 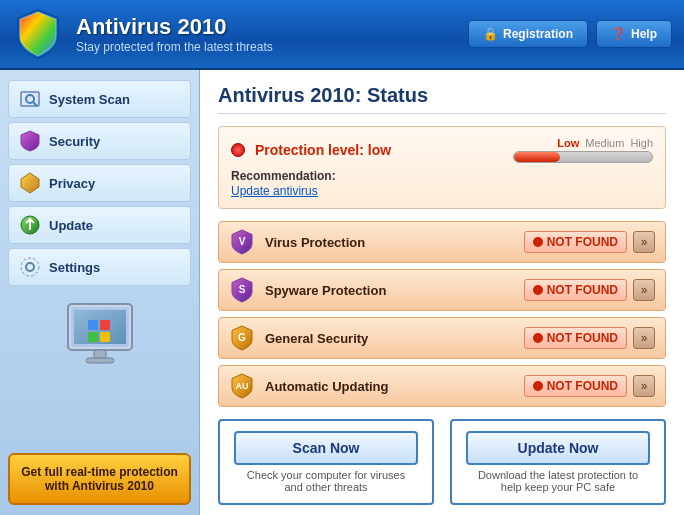 I want to click on virus-protection-badge: NOT FOUND, so click(x=576, y=242).